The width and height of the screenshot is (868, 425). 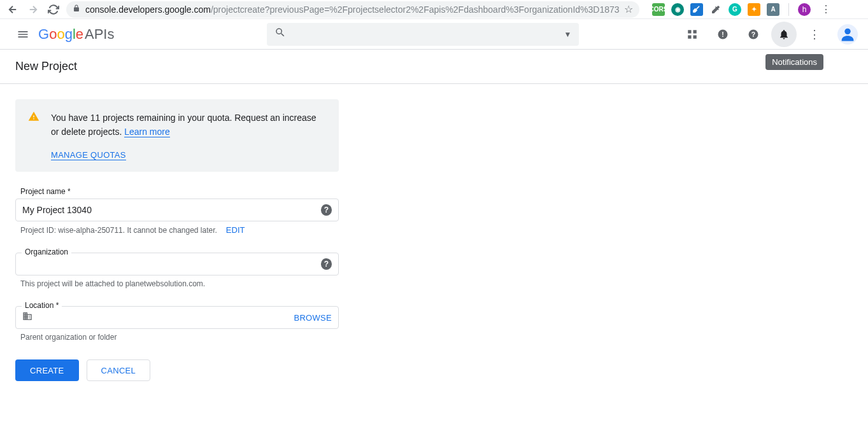 I want to click on alert-icon: !, so click(x=723, y=34).